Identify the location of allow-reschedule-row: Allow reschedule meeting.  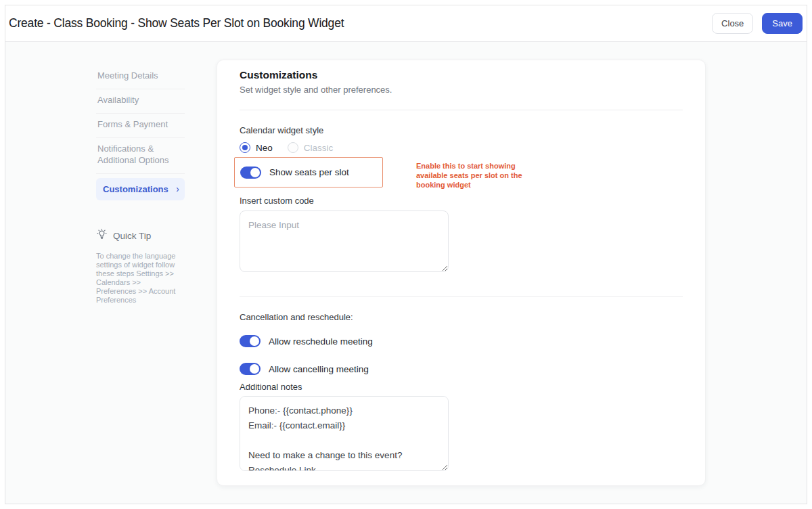
(461, 341).